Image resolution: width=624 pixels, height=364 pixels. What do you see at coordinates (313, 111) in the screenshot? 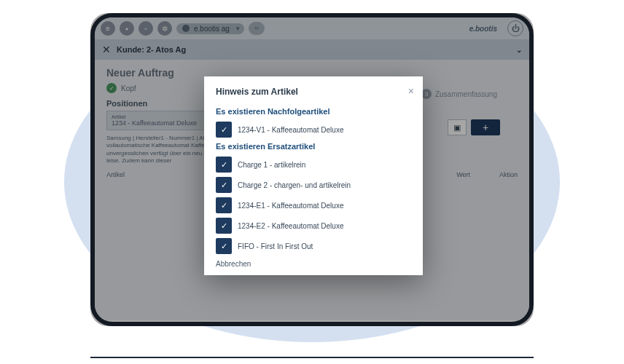
I see `modal-section1: Es existieren Nachfolgeartikel` at bounding box center [313, 111].